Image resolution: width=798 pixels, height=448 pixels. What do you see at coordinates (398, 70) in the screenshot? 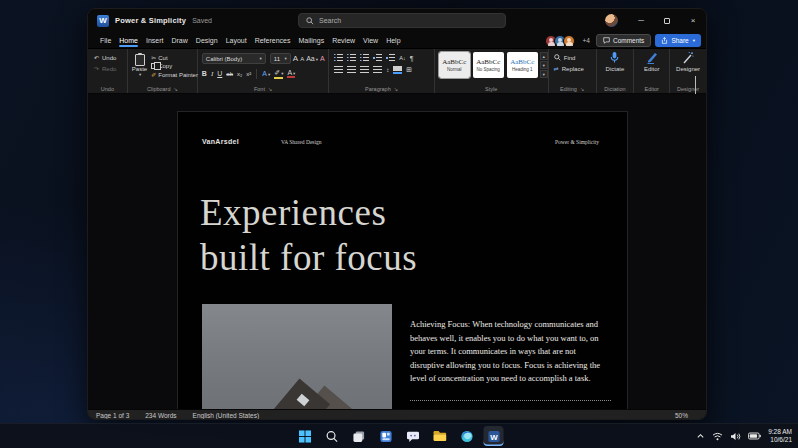
I see `shading-icon` at bounding box center [398, 70].